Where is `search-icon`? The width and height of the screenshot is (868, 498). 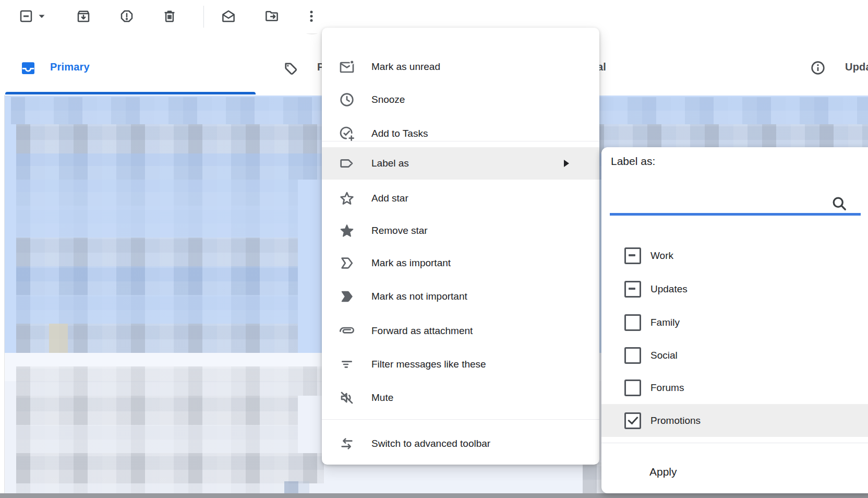
search-icon is located at coordinates (839, 204).